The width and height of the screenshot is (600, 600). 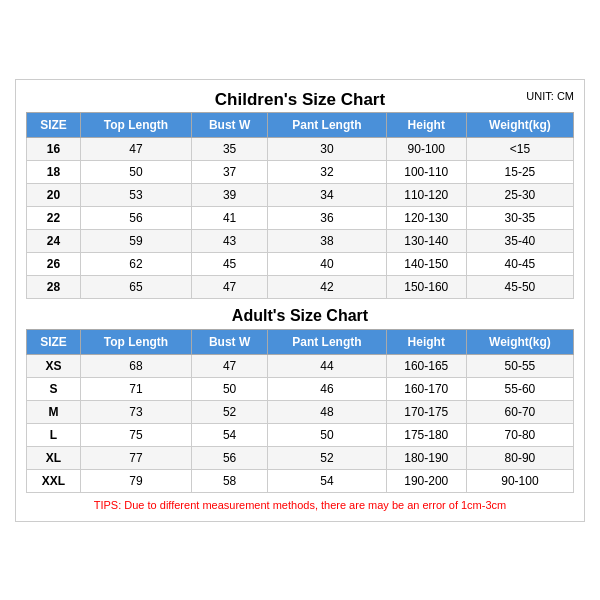 What do you see at coordinates (327, 148) in the screenshot?
I see `table-cell: 30` at bounding box center [327, 148].